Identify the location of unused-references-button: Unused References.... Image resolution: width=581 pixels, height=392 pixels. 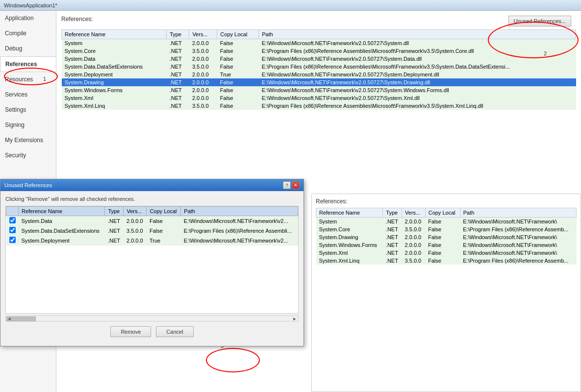
(540, 21).